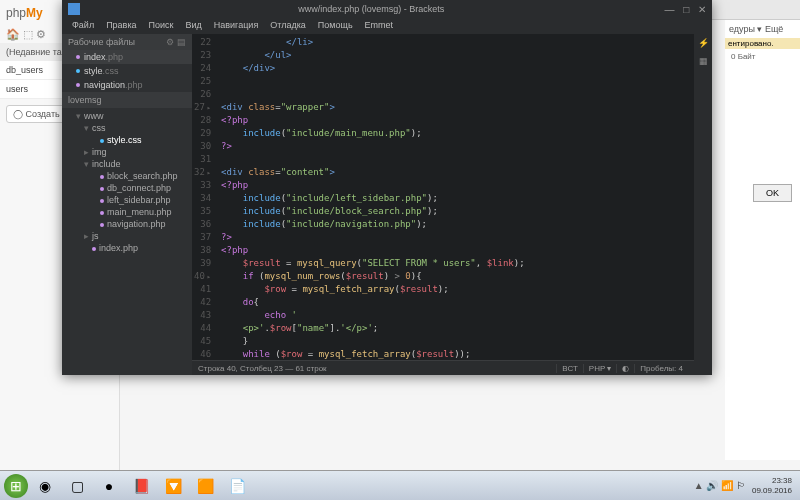 This screenshot has width=800, height=500. I want to click on system-tray: ▲ 🔊 📶 🏳 23:38 09.09.2016, so click(745, 486).